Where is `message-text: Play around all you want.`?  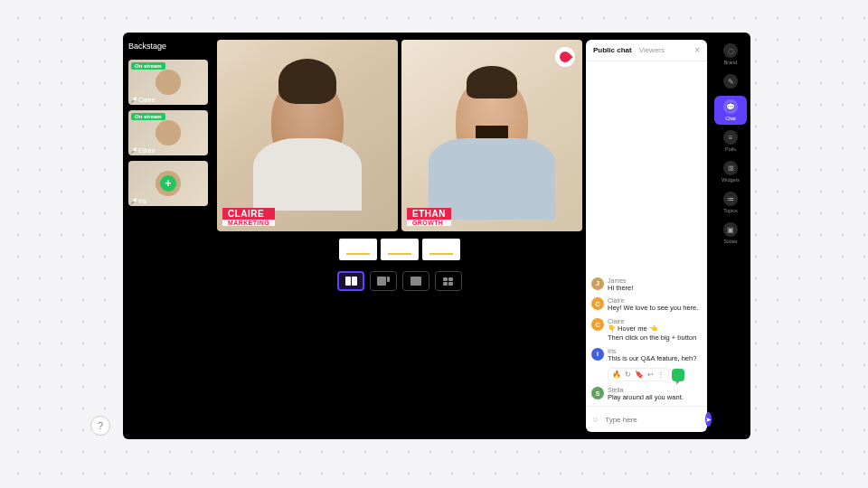 message-text: Play around all you want. is located at coordinates (655, 398).